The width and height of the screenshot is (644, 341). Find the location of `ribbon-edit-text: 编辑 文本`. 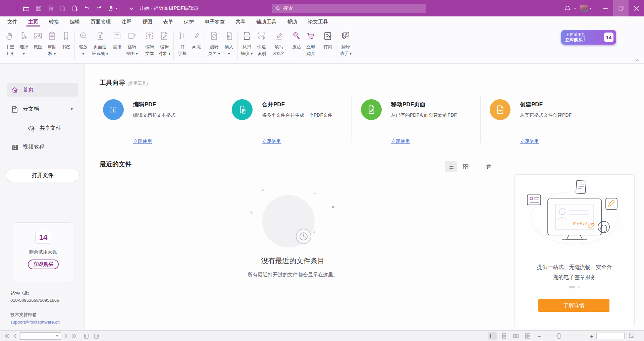

ribbon-edit-text: 编辑 文本 is located at coordinates (150, 43).